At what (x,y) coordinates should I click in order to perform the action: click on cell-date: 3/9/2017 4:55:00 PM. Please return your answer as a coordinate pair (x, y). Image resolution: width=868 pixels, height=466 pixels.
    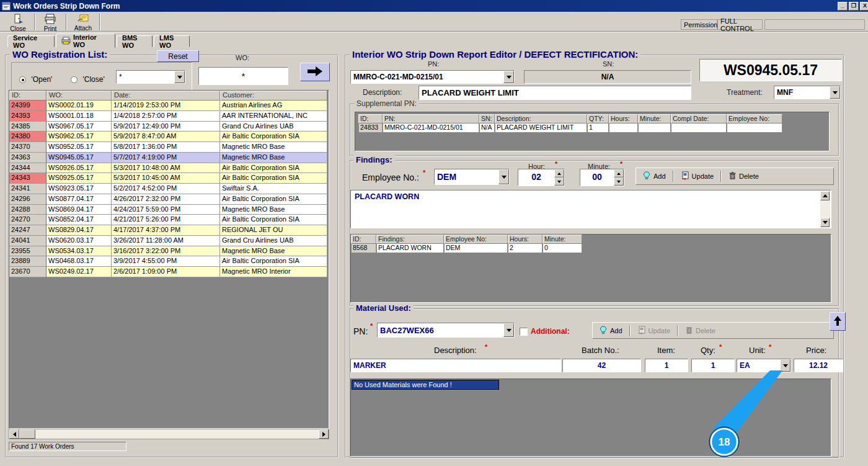
    Looking at the image, I should click on (166, 262).